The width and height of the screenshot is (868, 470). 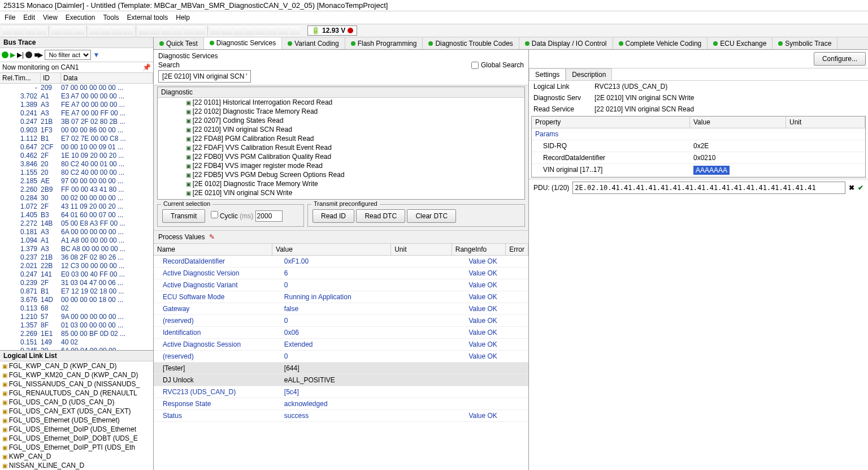 What do you see at coordinates (497, 65) in the screenshot?
I see `global-search-checkbox: Global Search` at bounding box center [497, 65].